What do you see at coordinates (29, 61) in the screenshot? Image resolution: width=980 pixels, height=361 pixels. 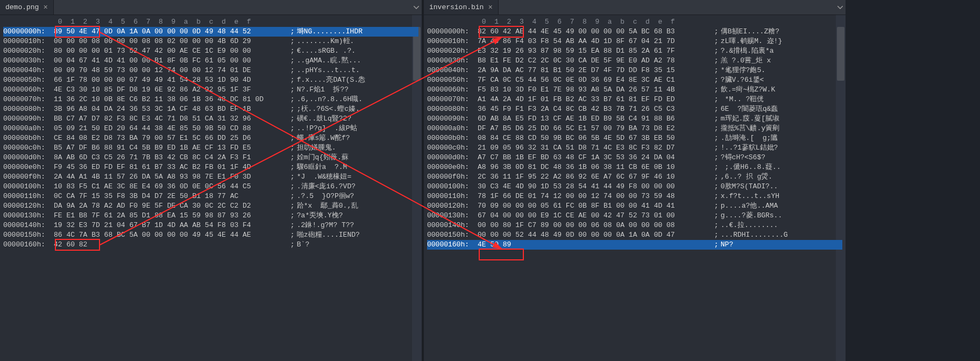 I see `row-address: 00000030h:` at bounding box center [29, 61].